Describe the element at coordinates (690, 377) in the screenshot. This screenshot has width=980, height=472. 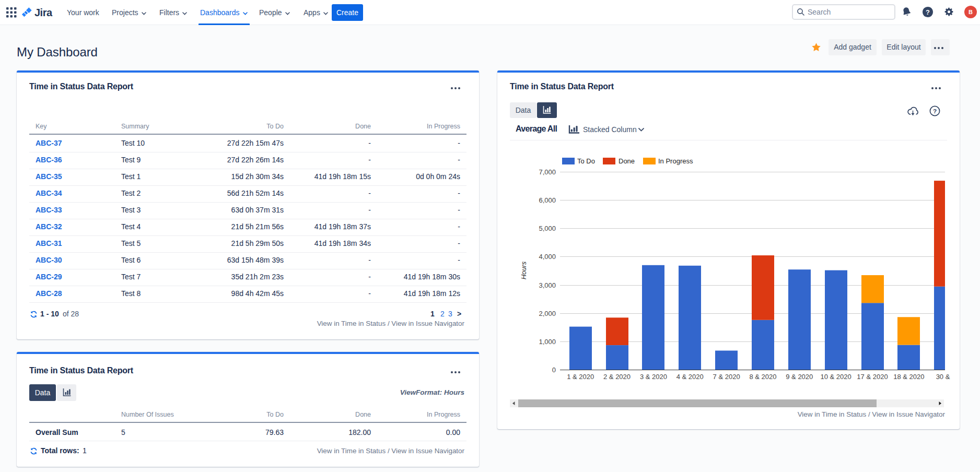
I see `svg-text: 4 & 2020` at that location.